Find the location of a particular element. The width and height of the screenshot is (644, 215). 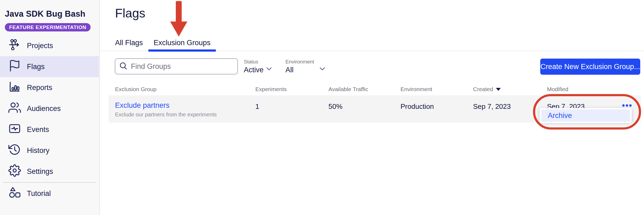

menu-item-archive: Archive is located at coordinates (586, 116).